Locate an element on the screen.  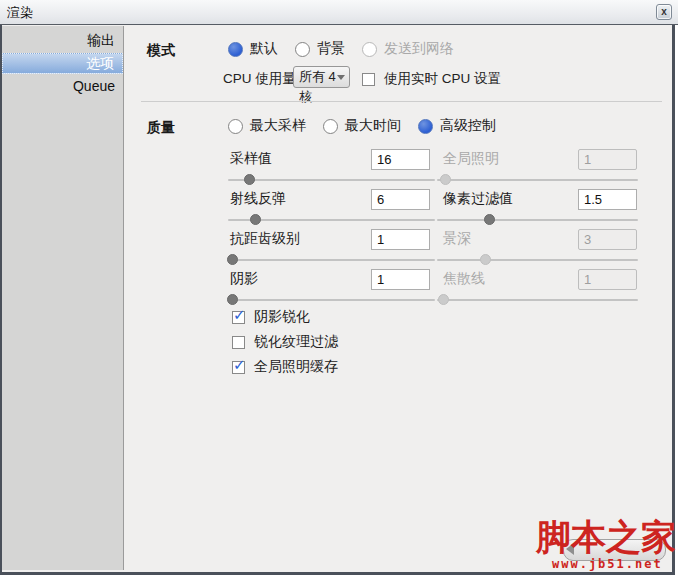
checkbox-row-sharpen-texture-filter: ✓ 锐化纹理过滤 is located at coordinates (285, 342).